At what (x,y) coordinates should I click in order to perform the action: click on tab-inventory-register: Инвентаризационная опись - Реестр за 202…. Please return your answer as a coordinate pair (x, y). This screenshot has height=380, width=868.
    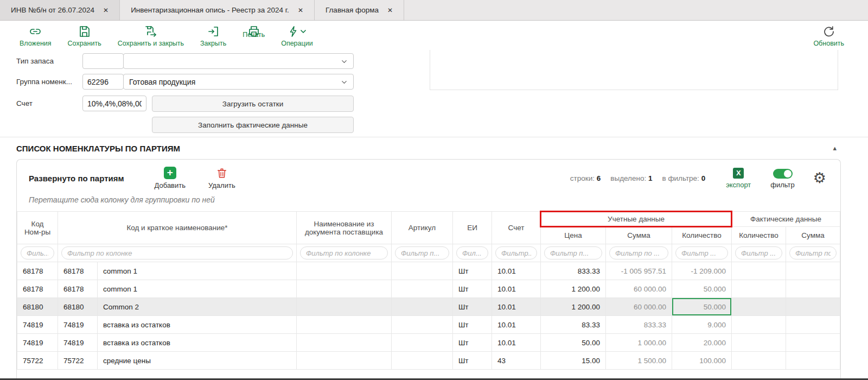
    Looking at the image, I should click on (217, 10).